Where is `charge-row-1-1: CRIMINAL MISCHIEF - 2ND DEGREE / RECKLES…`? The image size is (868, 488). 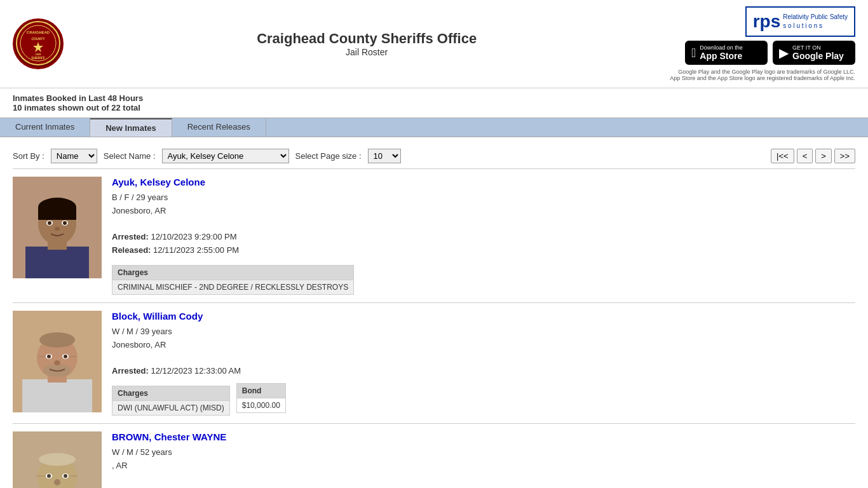 charge-row-1-1: CRIMINAL MISCHIEF - 2ND DEGREE / RECKLES… is located at coordinates (233, 287).